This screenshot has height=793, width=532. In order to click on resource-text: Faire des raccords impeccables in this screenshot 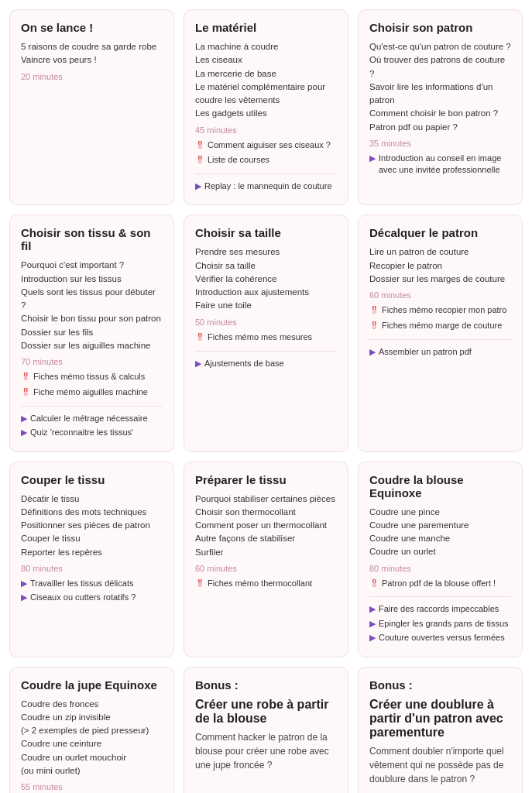, I will do `click(438, 609)`.